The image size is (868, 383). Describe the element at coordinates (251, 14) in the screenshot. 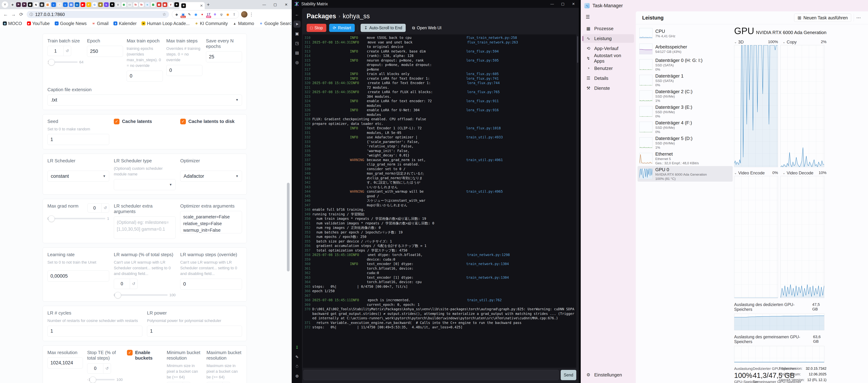

I see `browser-menu-icon: ⋮` at that location.